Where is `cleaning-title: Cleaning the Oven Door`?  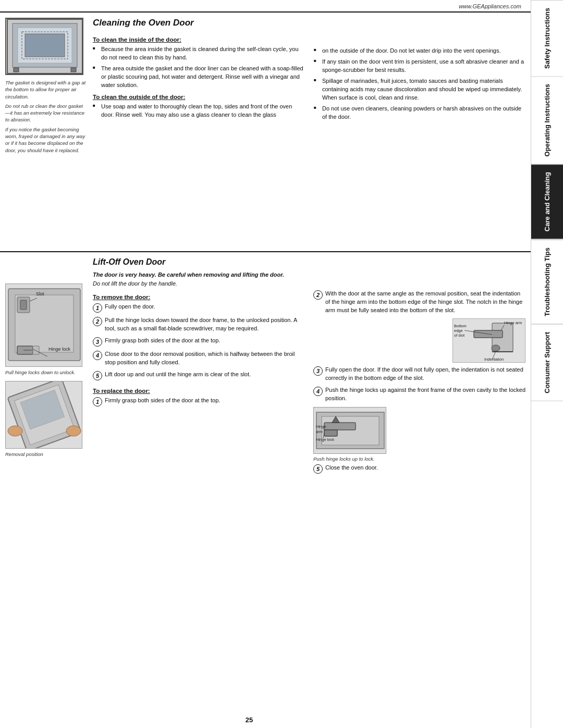
cleaning-title: Cleaning the Oven Door is located at coordinates (309, 23).